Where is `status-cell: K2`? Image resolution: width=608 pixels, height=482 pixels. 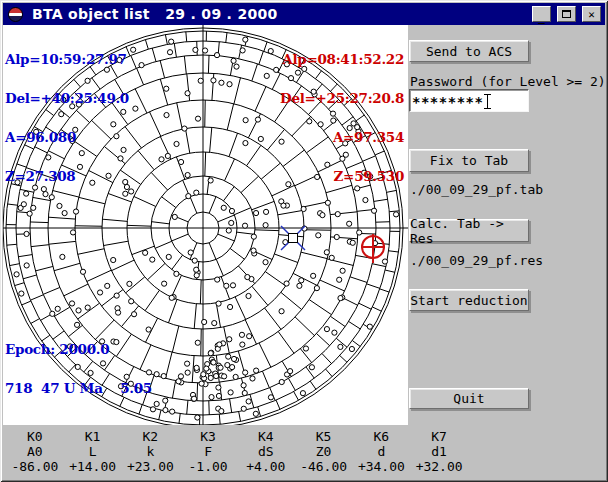
status-cell: K2 is located at coordinates (151, 436).